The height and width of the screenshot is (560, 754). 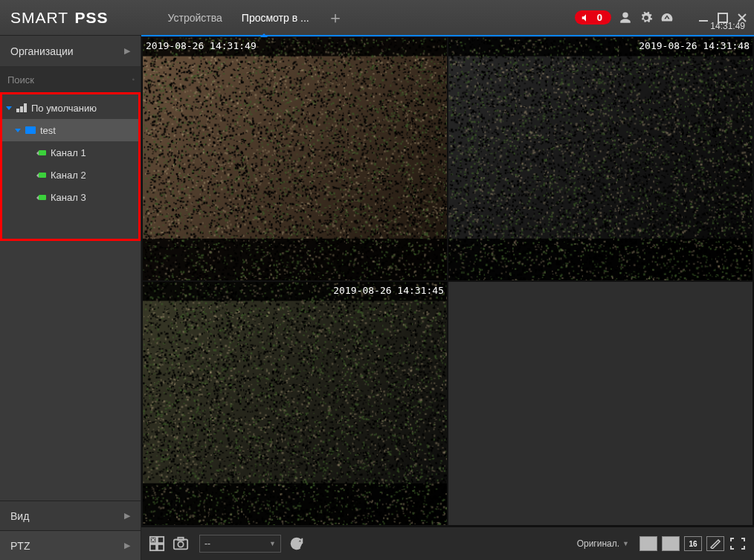 What do you see at coordinates (70, 545) in the screenshot?
I see `ptz-panel-toggle: PTZ ▶` at bounding box center [70, 545].